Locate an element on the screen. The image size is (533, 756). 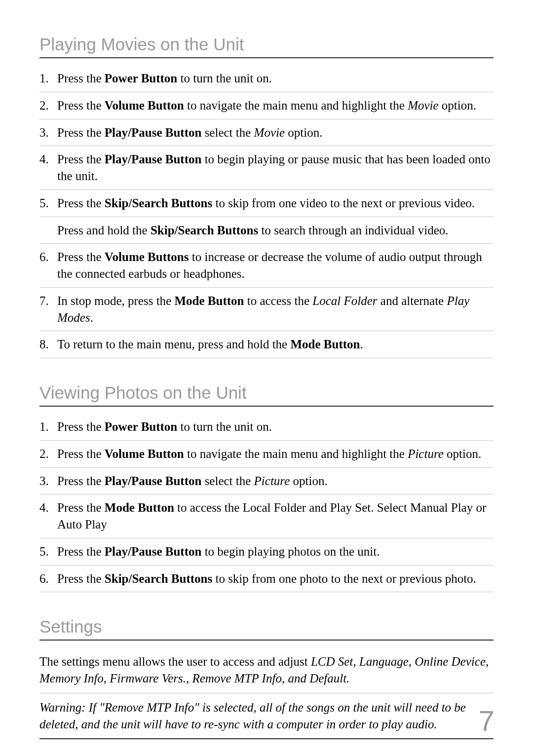
list-item: To return to the main menu, press and ho… is located at coordinates (266, 344).